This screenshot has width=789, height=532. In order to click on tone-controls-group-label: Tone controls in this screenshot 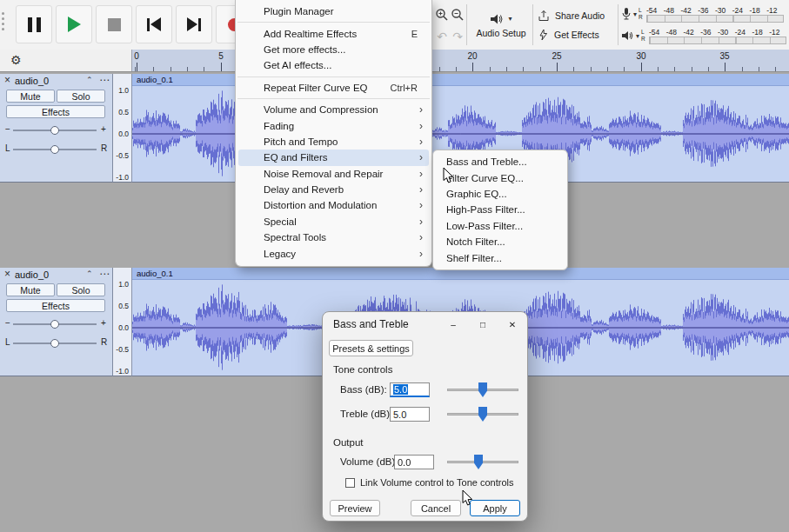, I will do `click(363, 369)`.